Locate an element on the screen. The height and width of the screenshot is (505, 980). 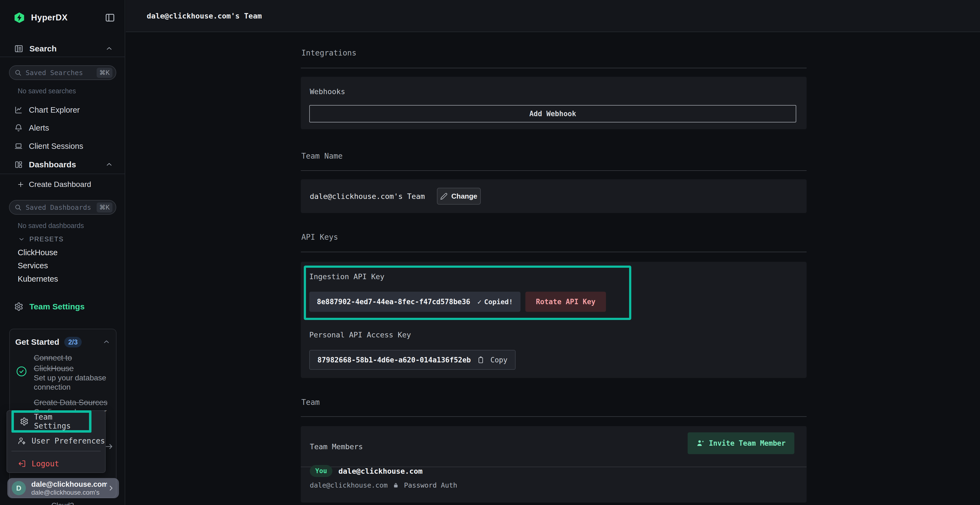
dashboards-icon is located at coordinates (18, 164).